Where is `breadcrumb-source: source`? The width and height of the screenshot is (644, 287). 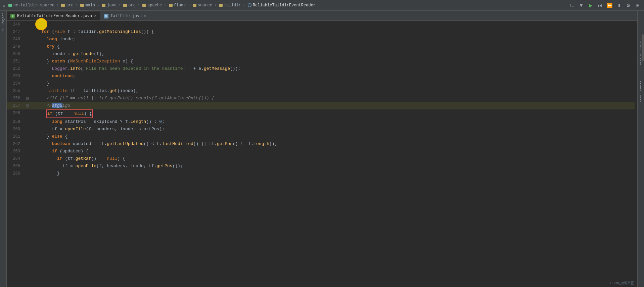
breadcrumb-source: source is located at coordinates (202, 5).